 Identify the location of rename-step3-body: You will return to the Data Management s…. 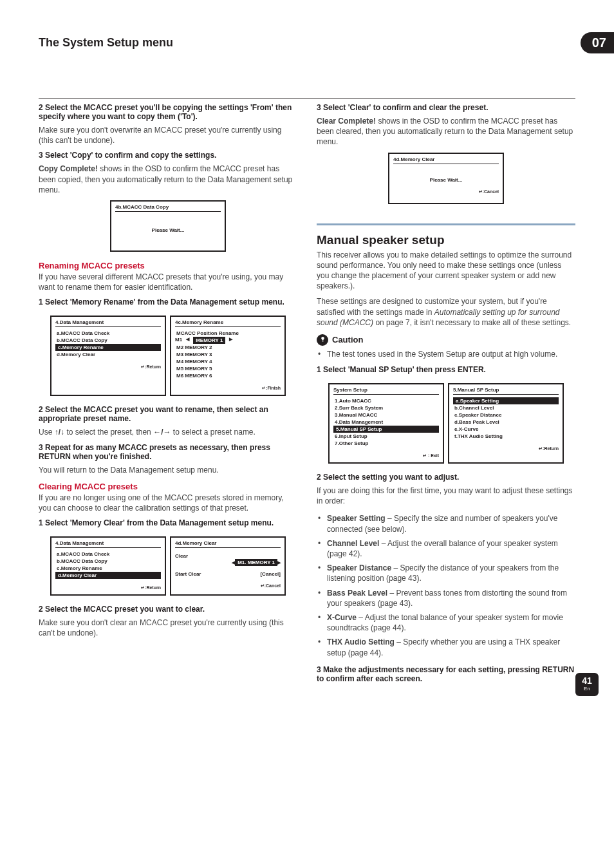
(168, 470).